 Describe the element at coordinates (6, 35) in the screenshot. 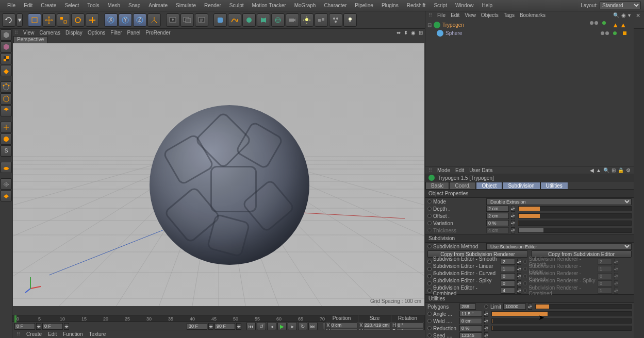

I see `mode-model` at that location.